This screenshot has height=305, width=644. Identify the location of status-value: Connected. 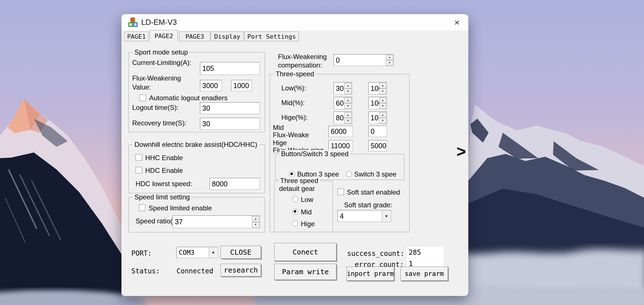
(195, 271).